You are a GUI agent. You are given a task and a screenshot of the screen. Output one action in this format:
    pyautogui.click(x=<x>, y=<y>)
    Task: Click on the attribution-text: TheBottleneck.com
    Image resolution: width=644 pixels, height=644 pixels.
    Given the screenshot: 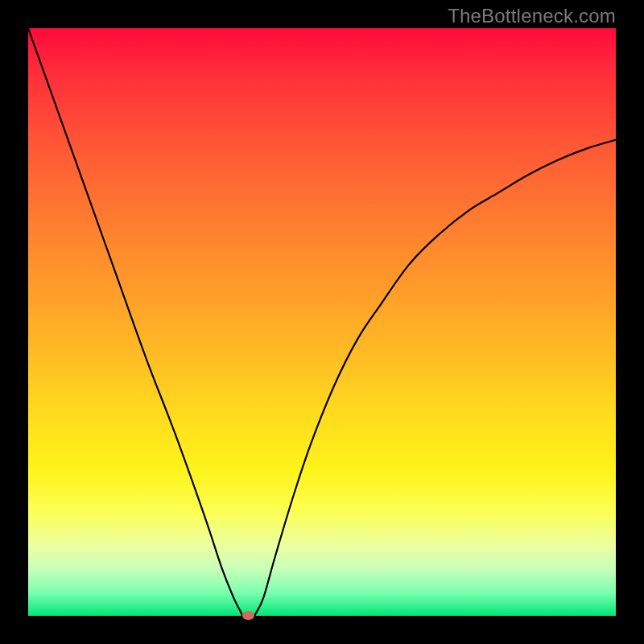 What is the action you would take?
    pyautogui.click(x=531, y=16)
    